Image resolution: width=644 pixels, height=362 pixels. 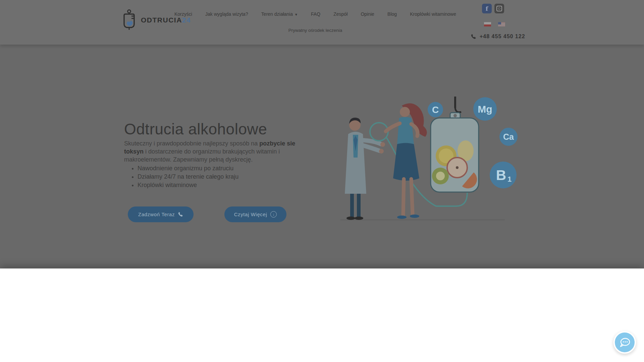 I want to click on doctor-figure, so click(x=365, y=169).